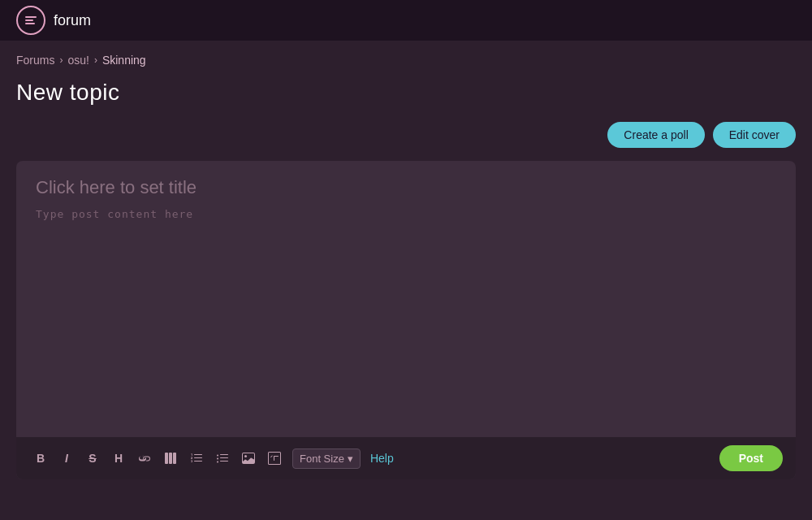  Describe the element at coordinates (41, 458) in the screenshot. I see `bold-button: B` at that location.